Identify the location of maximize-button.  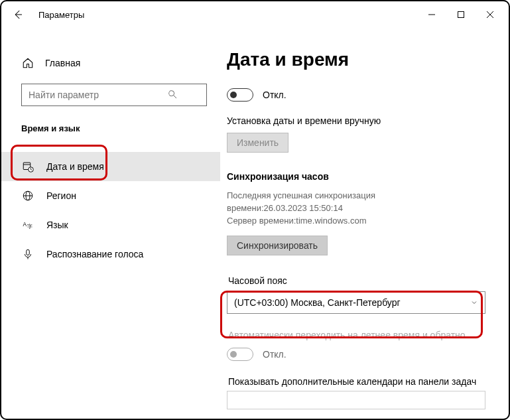
(461, 15).